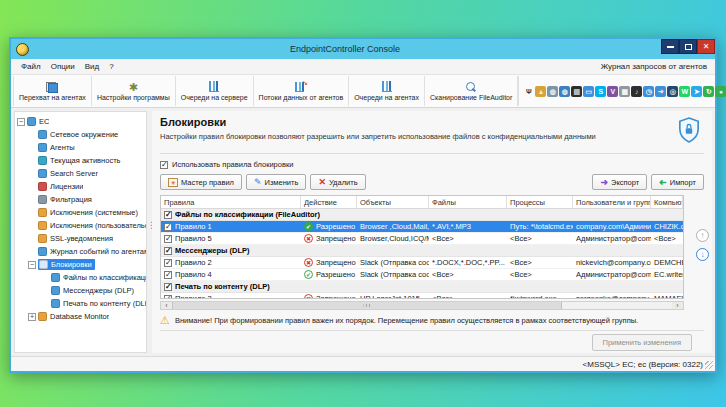 The width and height of the screenshot is (726, 407). Describe the element at coordinates (276, 182) in the screenshot. I see `edit-rule-button: ✎ Изменить` at that location.